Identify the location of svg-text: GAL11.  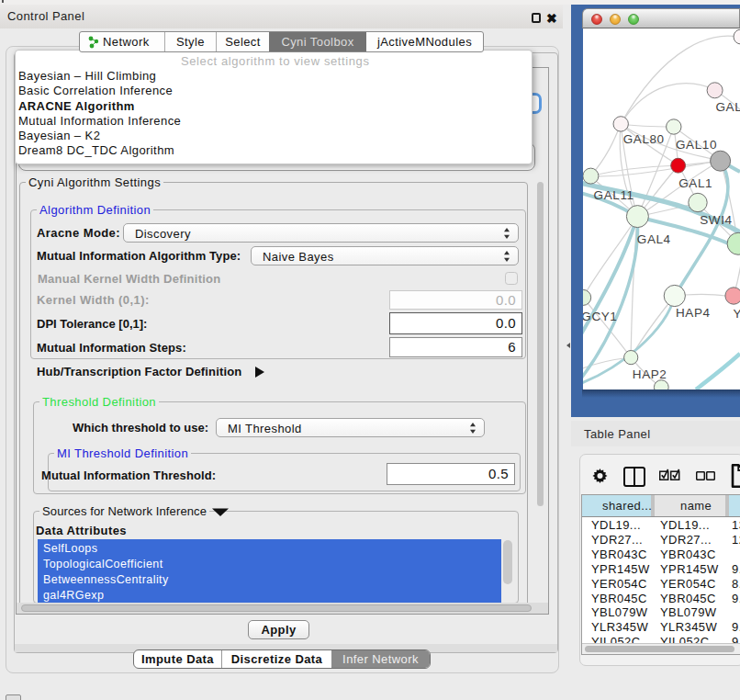
(614, 195).